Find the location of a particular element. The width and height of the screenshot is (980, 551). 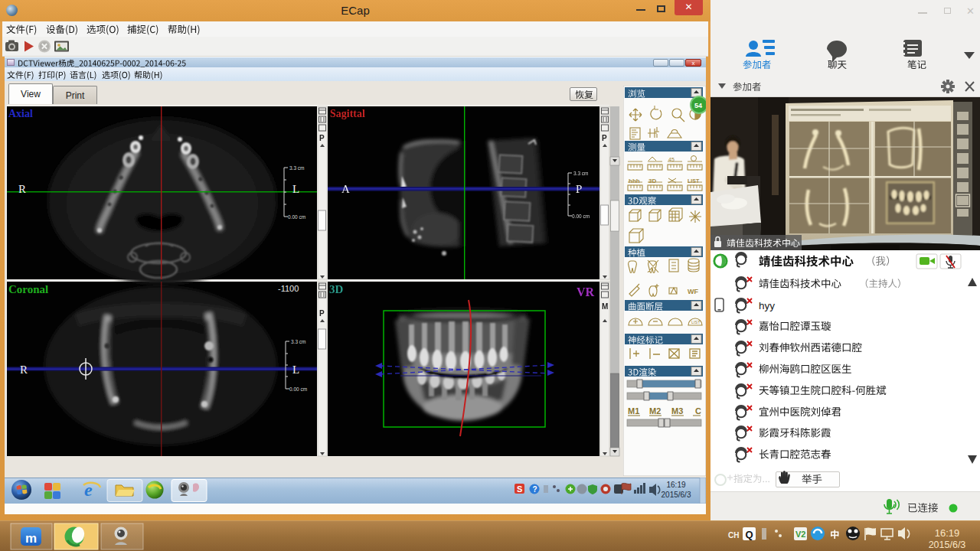

svg-text: A is located at coordinates (346, 189).